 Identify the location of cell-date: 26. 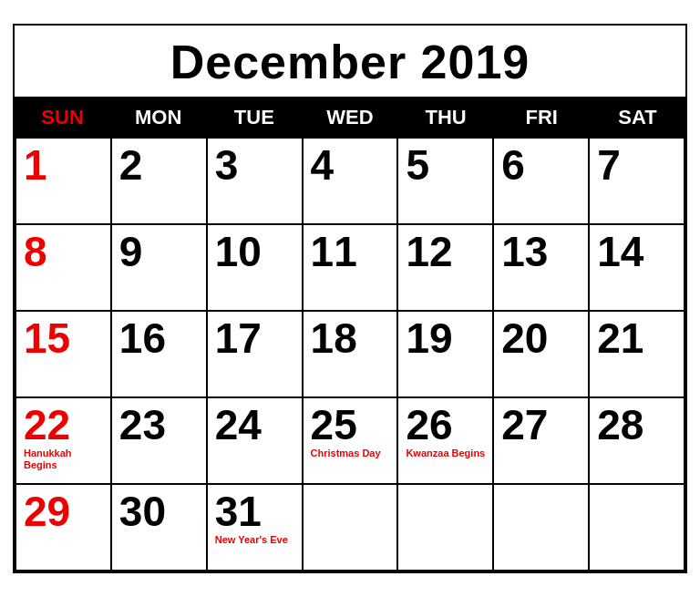
(428, 425).